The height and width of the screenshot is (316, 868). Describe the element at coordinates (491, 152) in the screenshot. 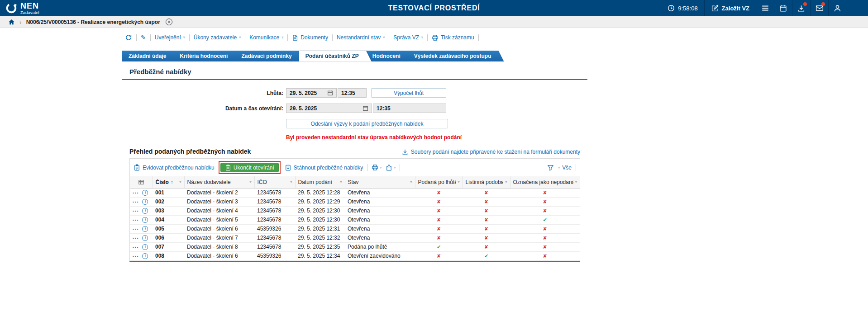

I see `submission-files-link: Soubory podání najdete připravené ke sta…` at that location.